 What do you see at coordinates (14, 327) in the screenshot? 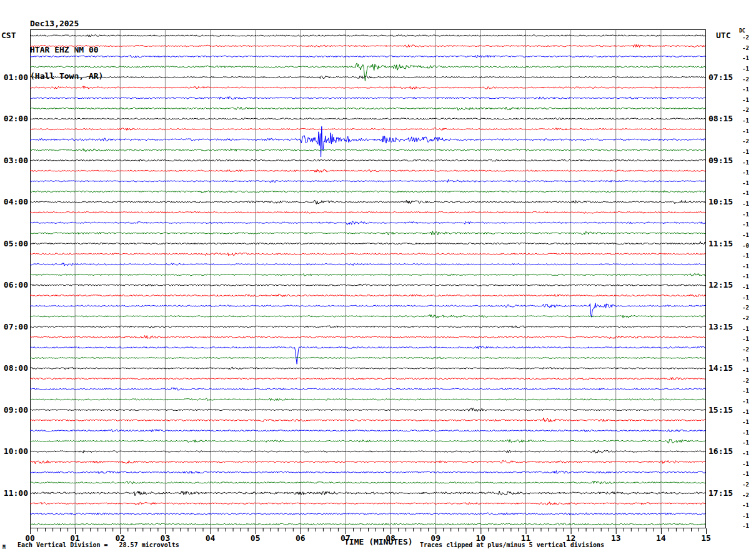
I see `cst-hour-label: 07:00` at bounding box center [14, 327].